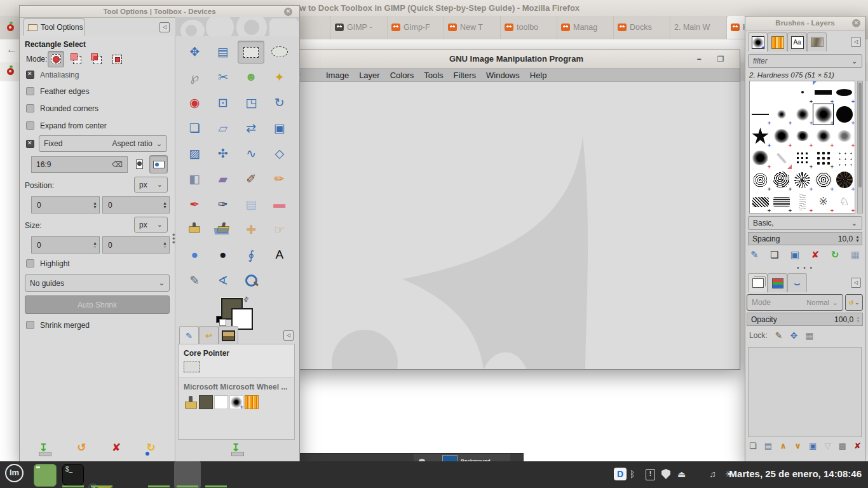 The width and height of the screenshot is (868, 488). What do you see at coordinates (795, 255) in the screenshot?
I see `duplicate-brush-icon: ▣` at bounding box center [795, 255].